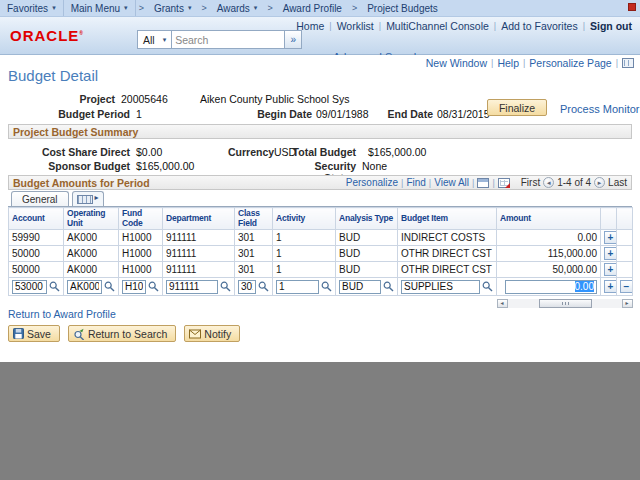 The width and height of the screenshot is (640, 480). I want to click on breadcrumb-award-profile: Award Profile, so click(312, 8).